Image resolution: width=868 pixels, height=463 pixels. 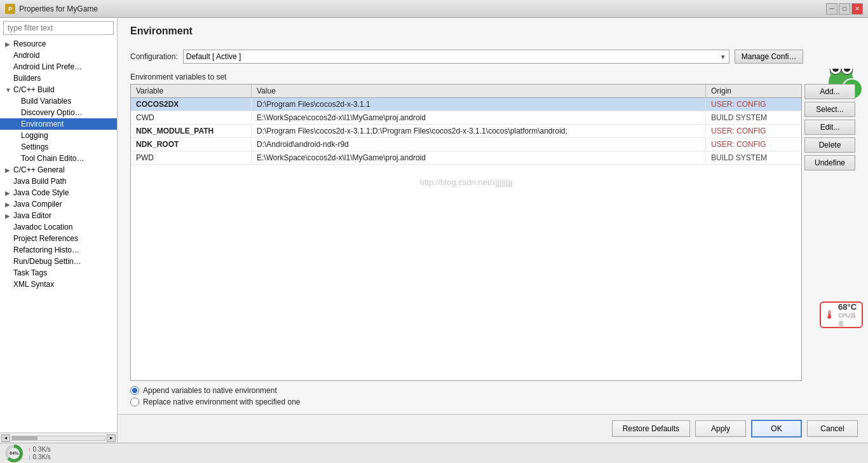 What do you see at coordinates (754, 118) in the screenshot?
I see `cell-origin-1: BUILD SYSTEM` at bounding box center [754, 118].